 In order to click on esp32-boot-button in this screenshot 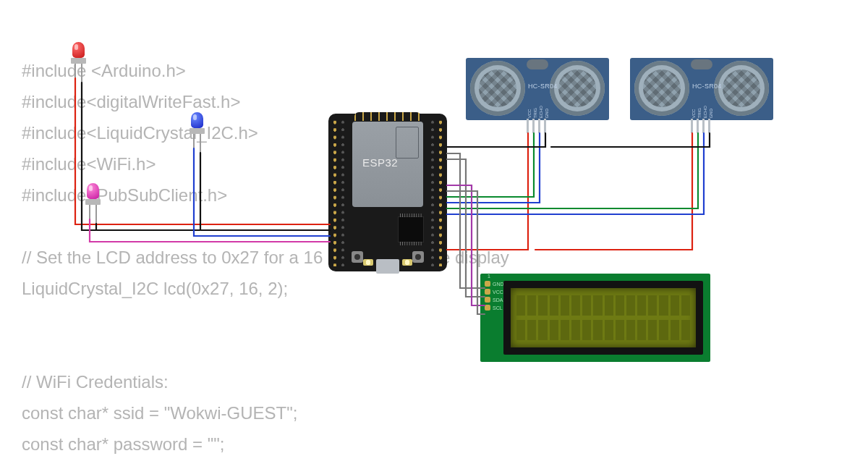, I will do `click(418, 257)`.